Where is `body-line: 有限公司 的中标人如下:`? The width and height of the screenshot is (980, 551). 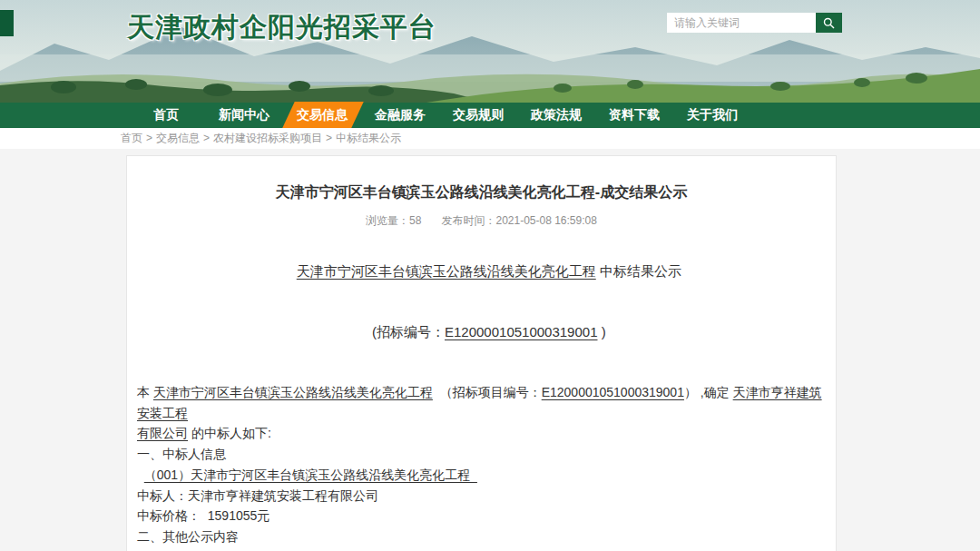 body-line: 有限公司 的中标人如下: is located at coordinates (481, 434).